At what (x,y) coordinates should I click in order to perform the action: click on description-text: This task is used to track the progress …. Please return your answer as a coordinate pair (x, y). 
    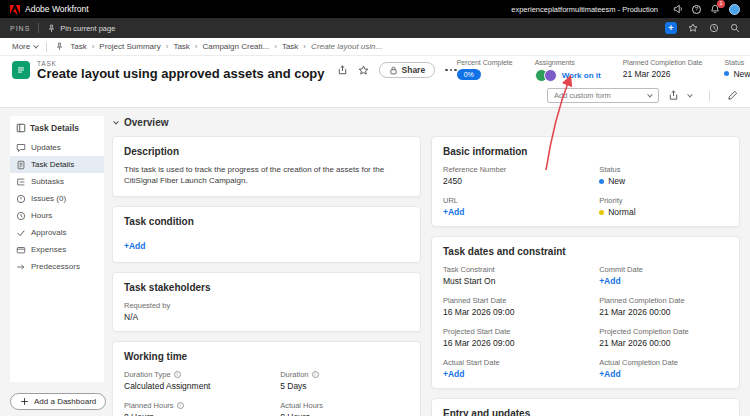
    Looking at the image, I should click on (266, 176).